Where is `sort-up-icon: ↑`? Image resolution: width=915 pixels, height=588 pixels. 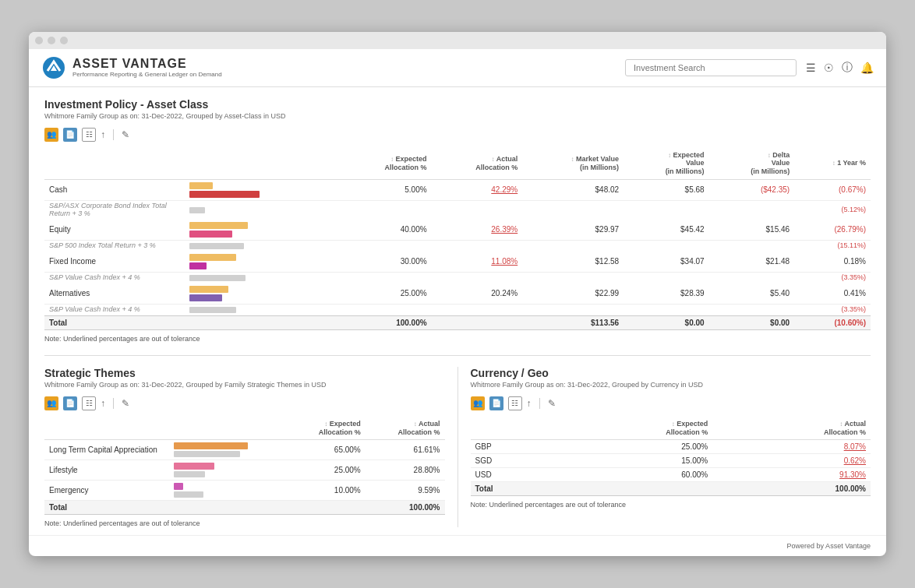 sort-up-icon: ↑ is located at coordinates (103, 135).